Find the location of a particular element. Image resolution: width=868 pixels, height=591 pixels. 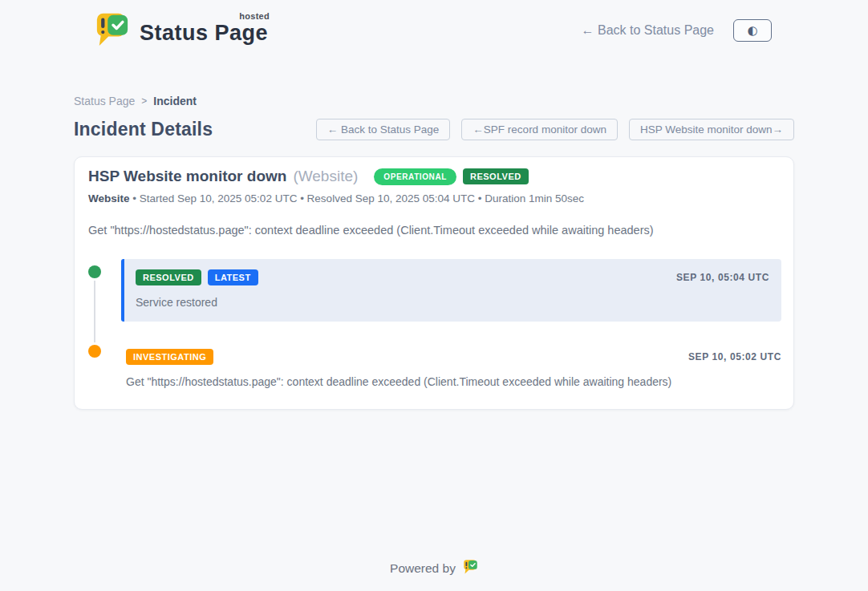

incident-title: HSP Website monitor down is located at coordinates (188, 176).